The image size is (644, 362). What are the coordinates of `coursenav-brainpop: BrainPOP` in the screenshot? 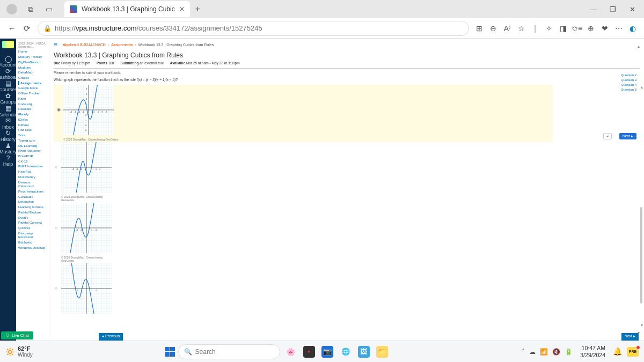 It's located at (32, 156).